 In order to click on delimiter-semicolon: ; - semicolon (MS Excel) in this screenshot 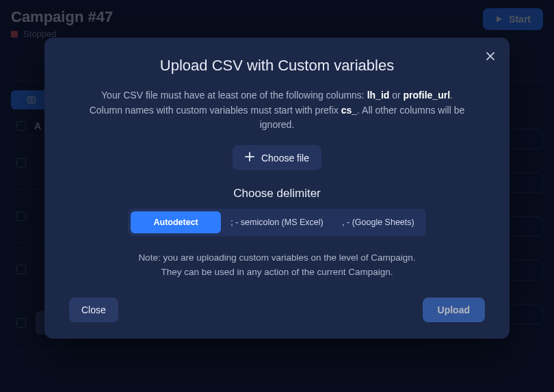, I will do `click(276, 222)`.